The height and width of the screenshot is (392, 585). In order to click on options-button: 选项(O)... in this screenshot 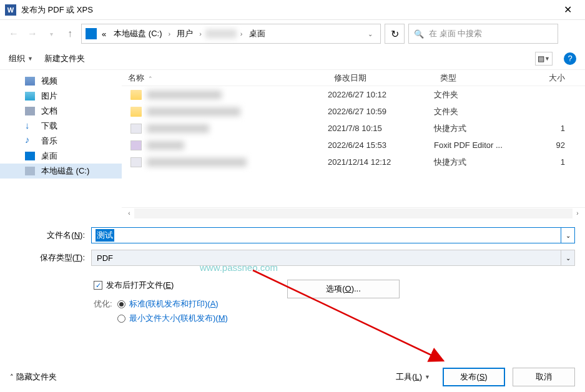, I will do `click(343, 289)`.